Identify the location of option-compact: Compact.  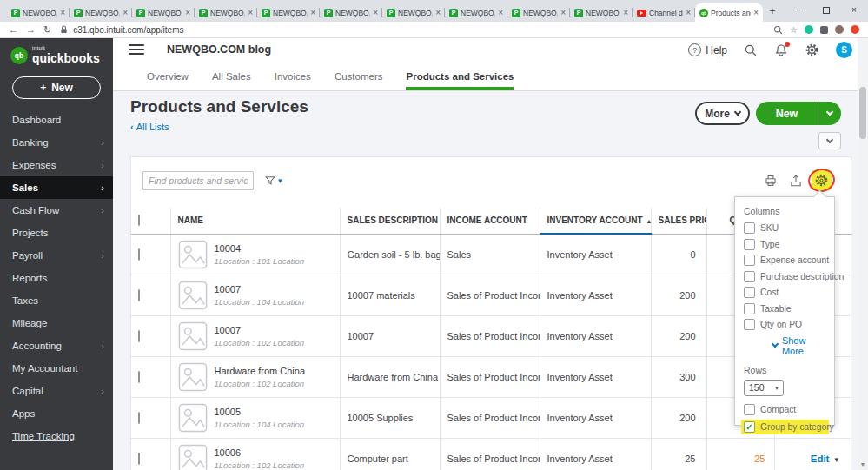
(786, 410).